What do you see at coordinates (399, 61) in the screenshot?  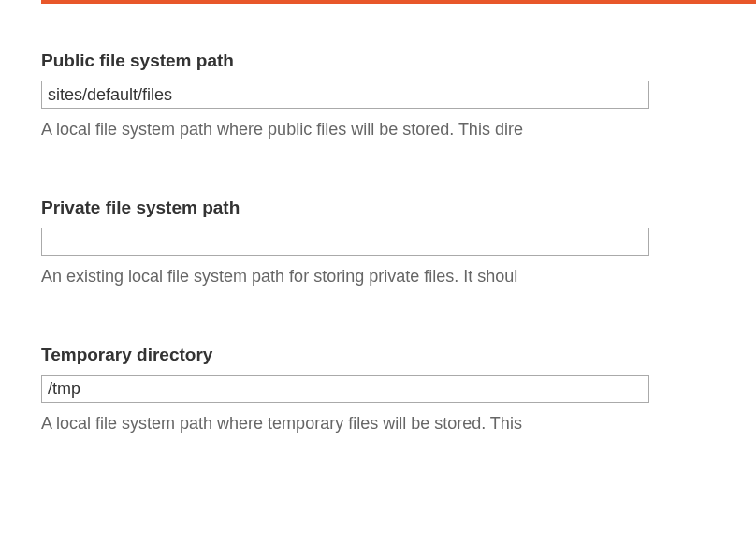 I see `public-path-label: Public file system path` at bounding box center [399, 61].